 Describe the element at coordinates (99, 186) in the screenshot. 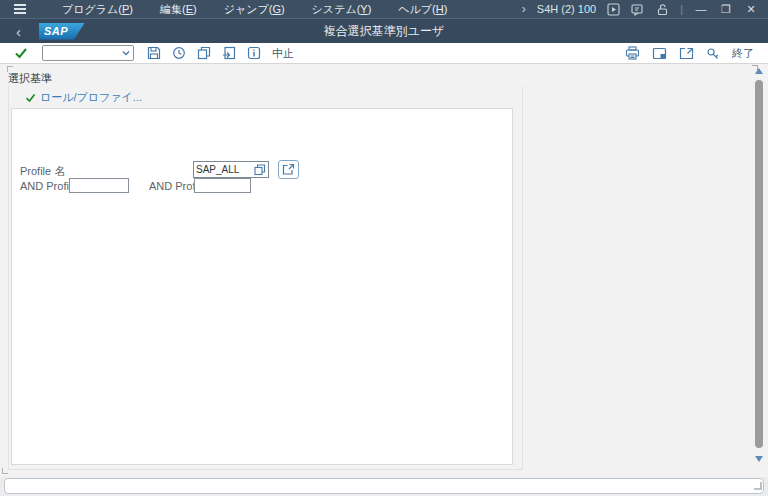

I see `and-profile-1-input` at that location.